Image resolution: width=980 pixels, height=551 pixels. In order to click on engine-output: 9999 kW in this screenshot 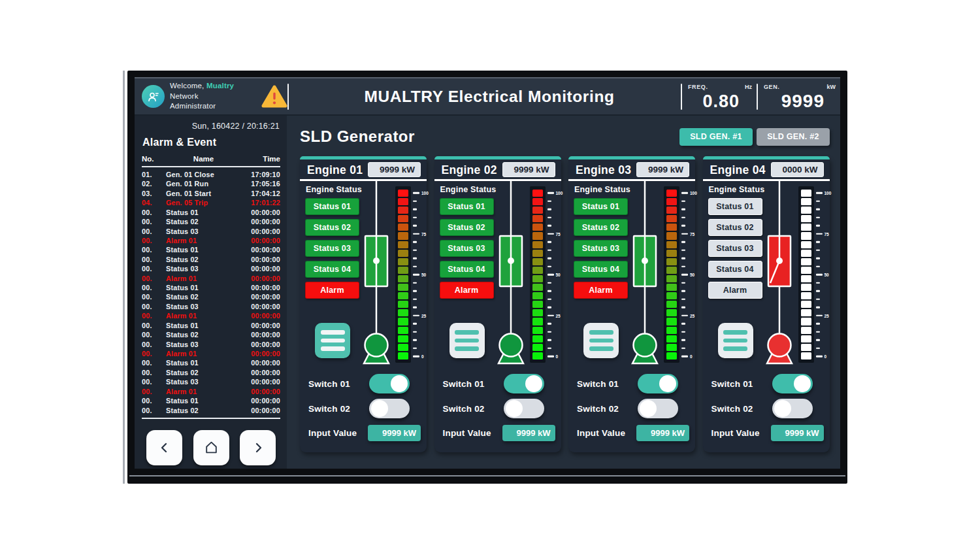, I will do `click(529, 170)`.